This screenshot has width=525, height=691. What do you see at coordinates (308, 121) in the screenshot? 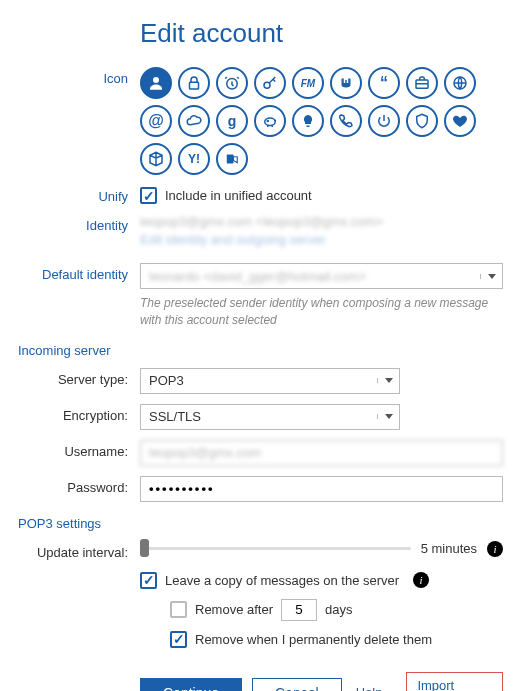
I see `bulb-icon` at bounding box center [308, 121].